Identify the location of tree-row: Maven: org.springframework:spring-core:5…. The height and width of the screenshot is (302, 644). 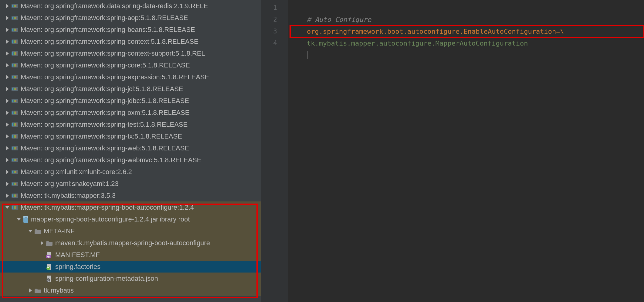
(130, 65).